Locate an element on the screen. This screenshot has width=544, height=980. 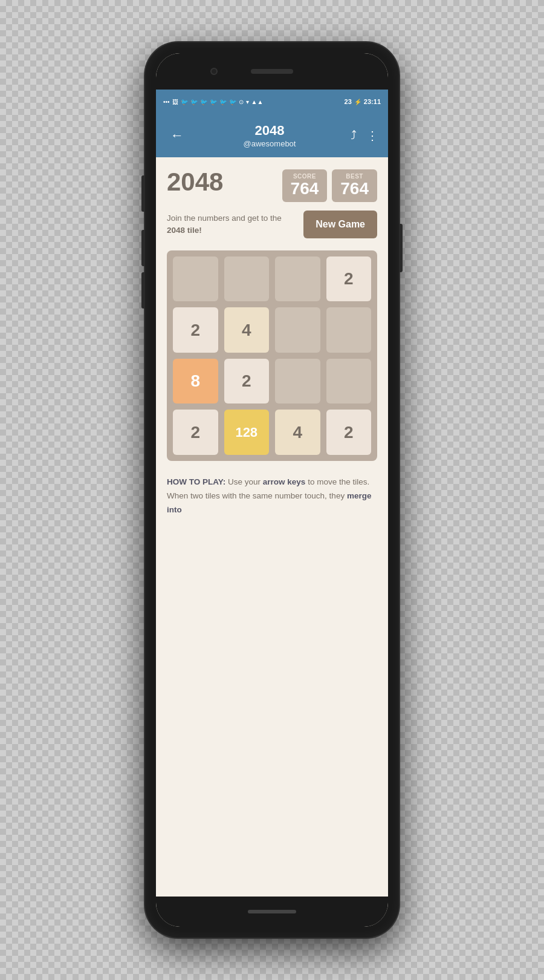
battery-icon: ⚡ is located at coordinates (358, 102).